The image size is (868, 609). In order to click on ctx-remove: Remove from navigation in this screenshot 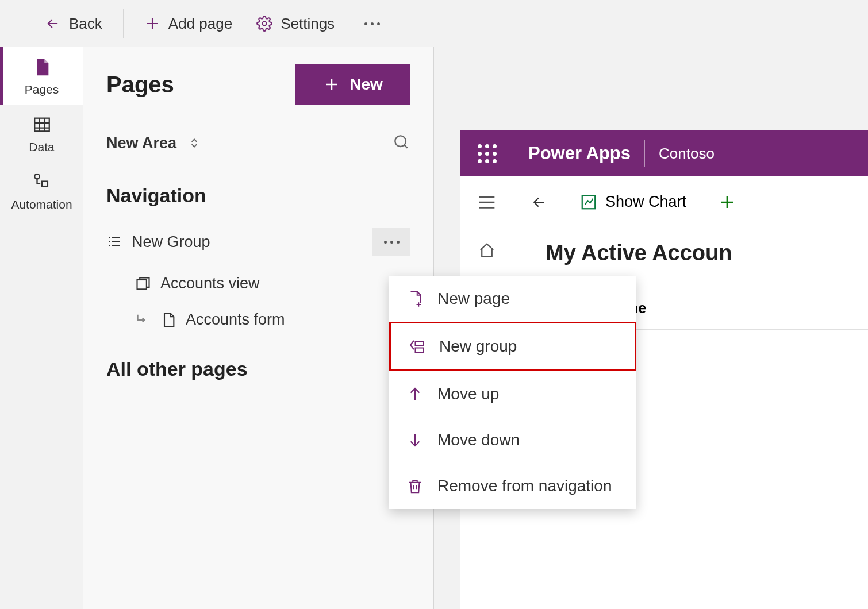, I will do `click(513, 486)`.